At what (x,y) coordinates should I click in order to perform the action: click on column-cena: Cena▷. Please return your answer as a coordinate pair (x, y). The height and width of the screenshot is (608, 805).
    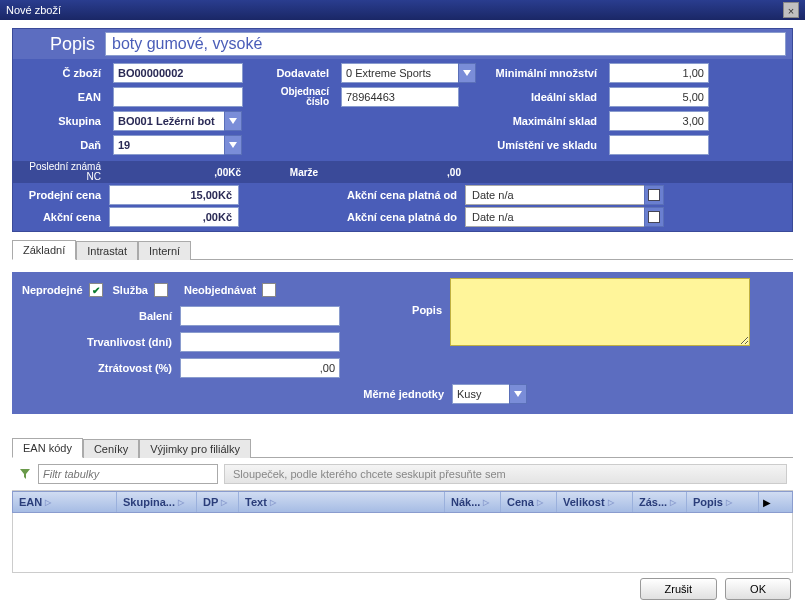
    Looking at the image, I should click on (529, 502).